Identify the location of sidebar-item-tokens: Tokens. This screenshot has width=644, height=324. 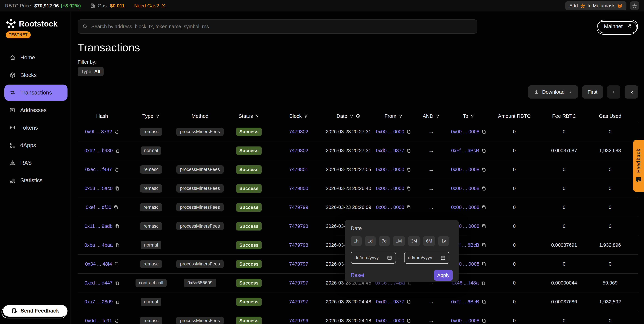
(36, 128).